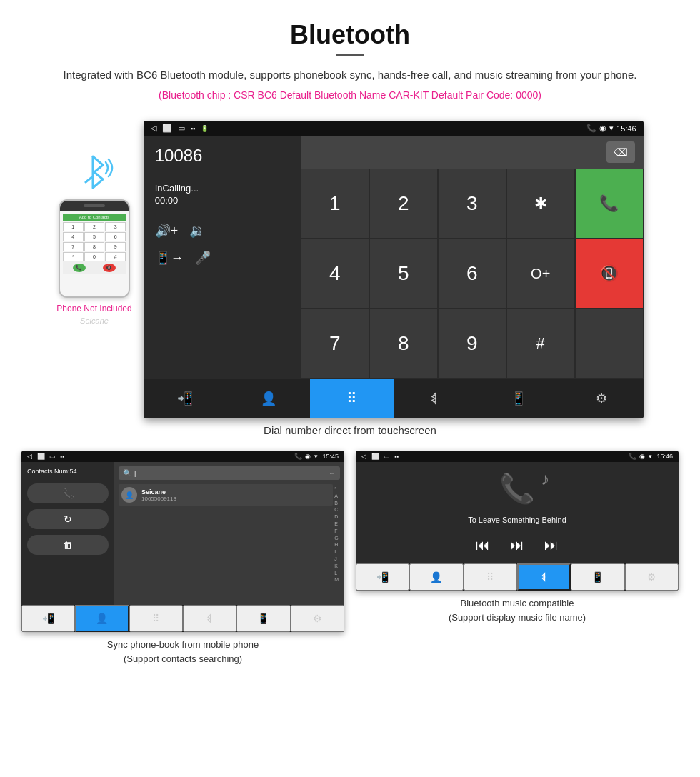 This screenshot has height=777, width=700. What do you see at coordinates (335, 344) in the screenshot?
I see `dial-key-7: 7` at bounding box center [335, 344].